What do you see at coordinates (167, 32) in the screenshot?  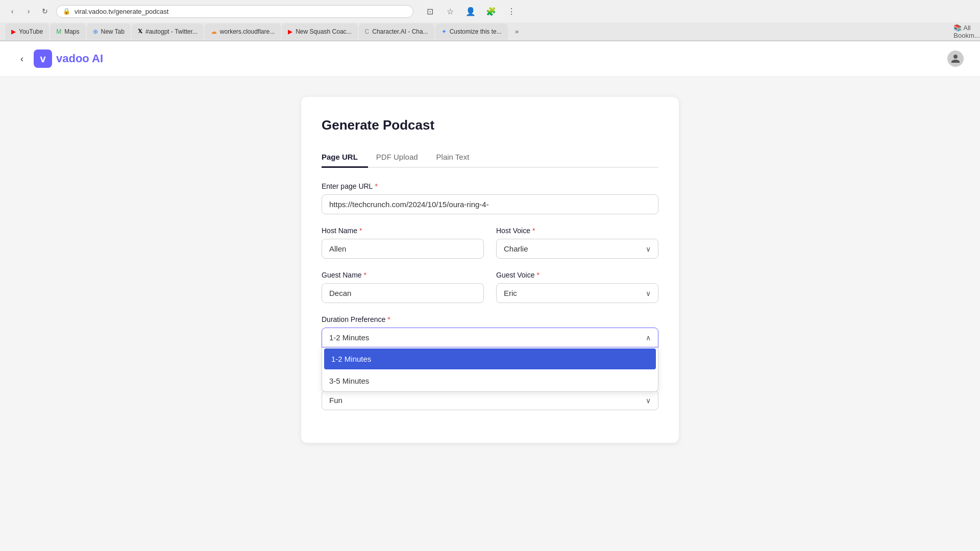 I see `tab-autogpt: 𝕏 #autogpt - Twitter...` at bounding box center [167, 32].